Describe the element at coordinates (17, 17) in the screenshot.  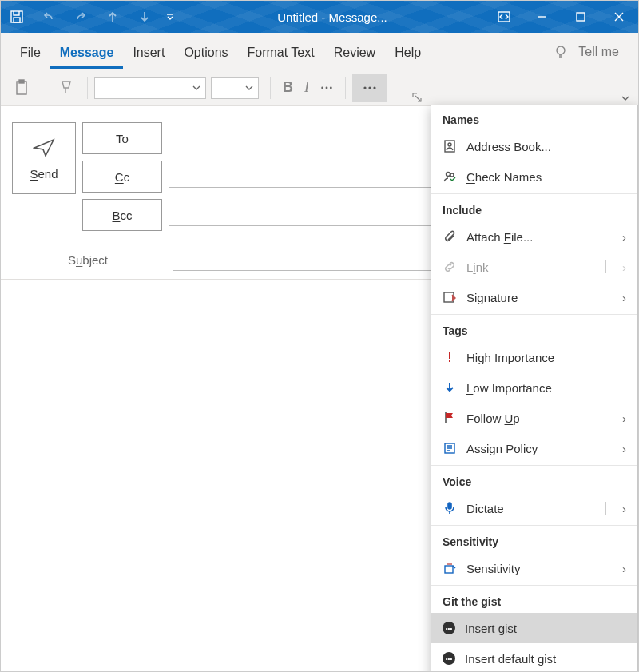
I see `save-icon` at that location.